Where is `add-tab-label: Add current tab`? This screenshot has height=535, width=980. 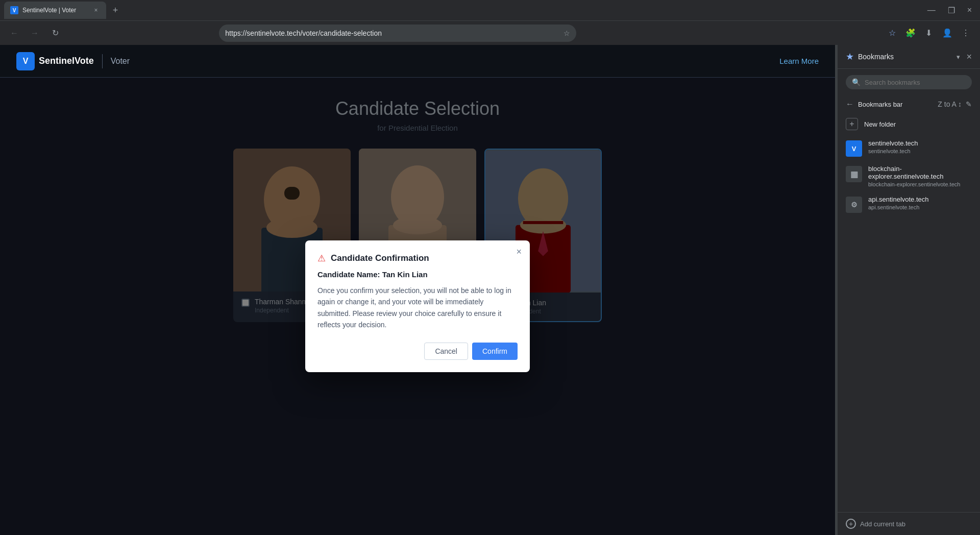
add-tab-label: Add current tab is located at coordinates (883, 524).